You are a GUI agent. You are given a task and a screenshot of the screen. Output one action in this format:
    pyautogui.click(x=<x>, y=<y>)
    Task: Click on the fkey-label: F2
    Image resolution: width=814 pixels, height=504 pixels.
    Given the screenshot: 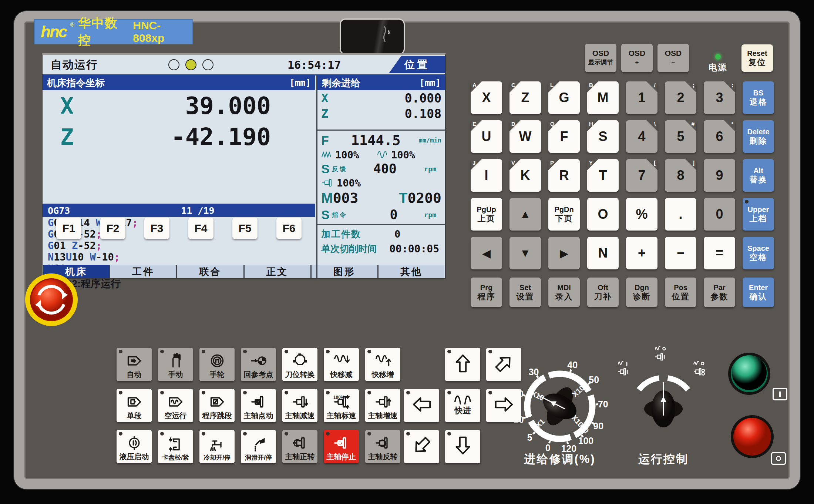 What is the action you would take?
    pyautogui.click(x=112, y=228)
    